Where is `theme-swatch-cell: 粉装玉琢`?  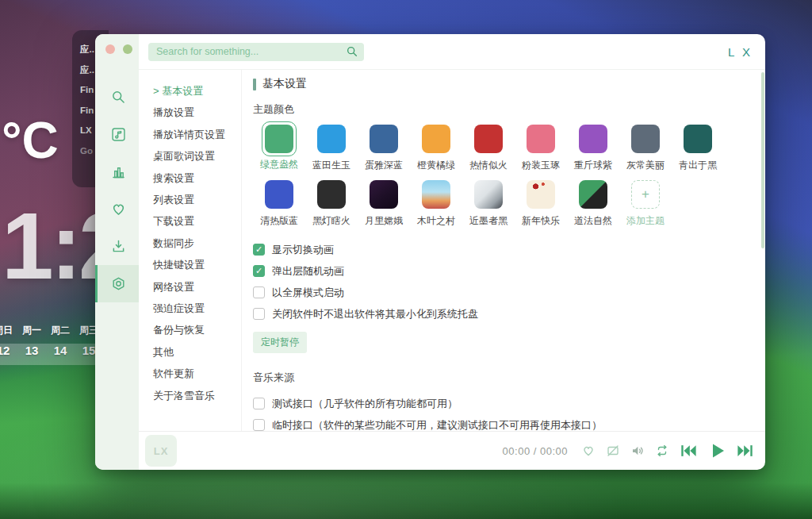
theme-swatch-cell: 粉装玉琢 is located at coordinates (541, 148).